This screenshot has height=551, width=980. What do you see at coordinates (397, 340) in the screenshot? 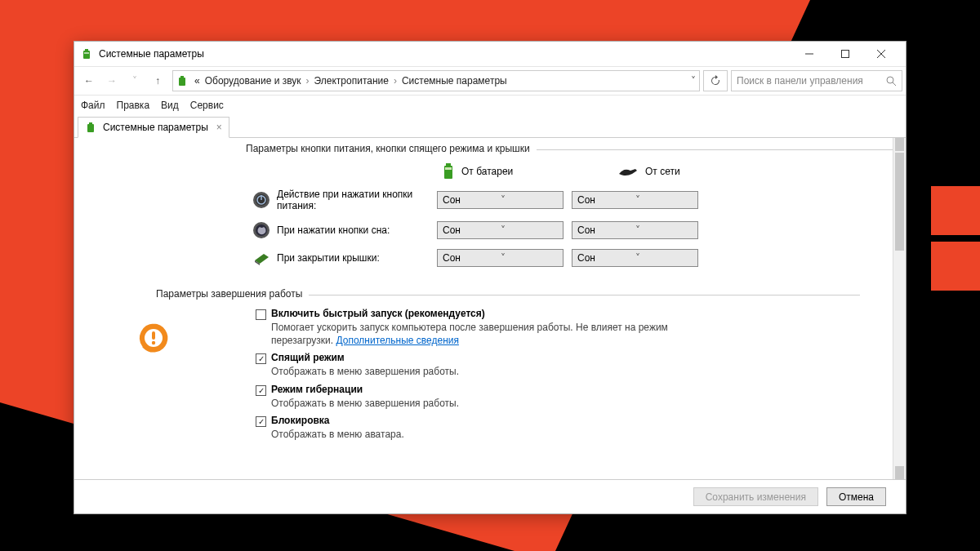
I see `more-info-link: Дополнительные сведения` at bounding box center [397, 340].